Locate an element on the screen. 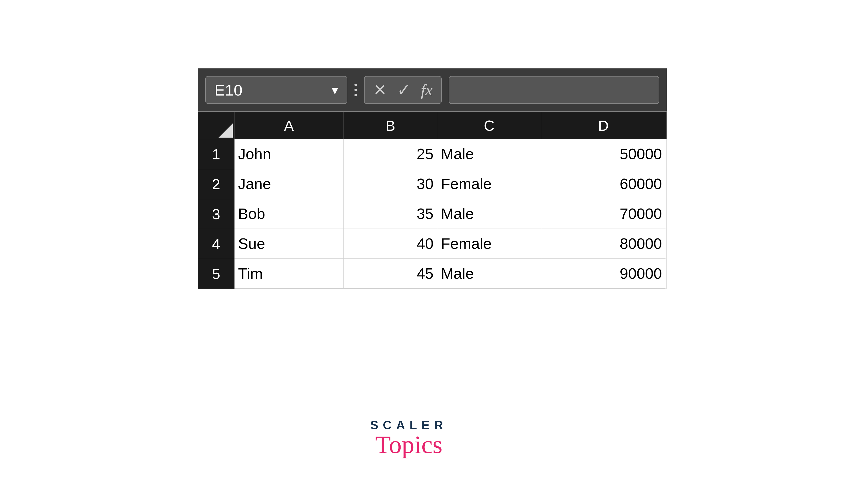 The image size is (862, 504). table-row: 1 John 25 Male 50000 is located at coordinates (432, 154).